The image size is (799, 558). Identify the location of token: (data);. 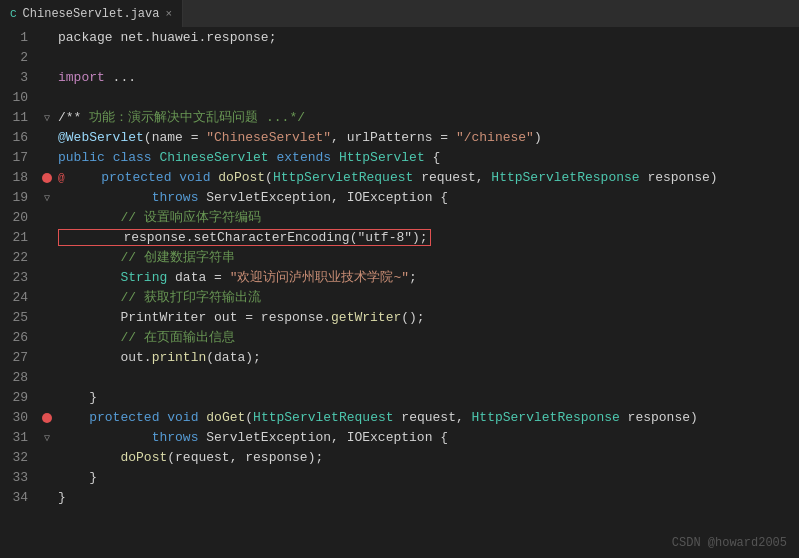
(234, 358).